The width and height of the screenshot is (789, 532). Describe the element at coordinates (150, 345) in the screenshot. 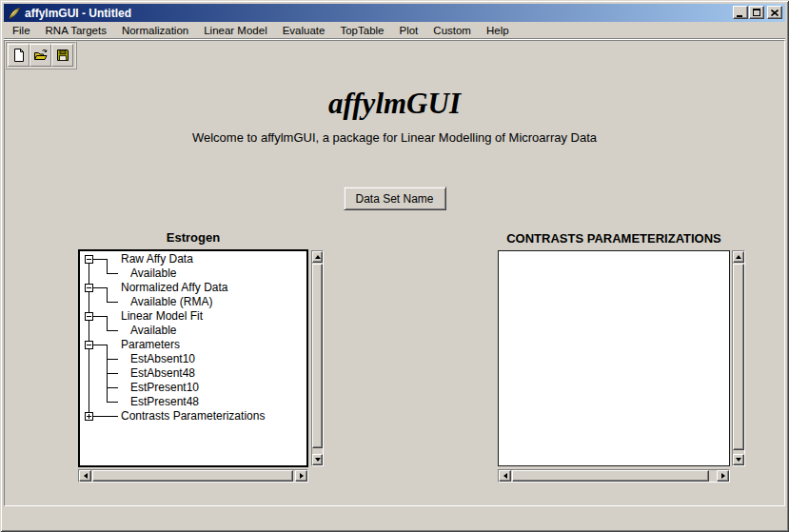

I see `tree-node-label: Parameters` at that location.